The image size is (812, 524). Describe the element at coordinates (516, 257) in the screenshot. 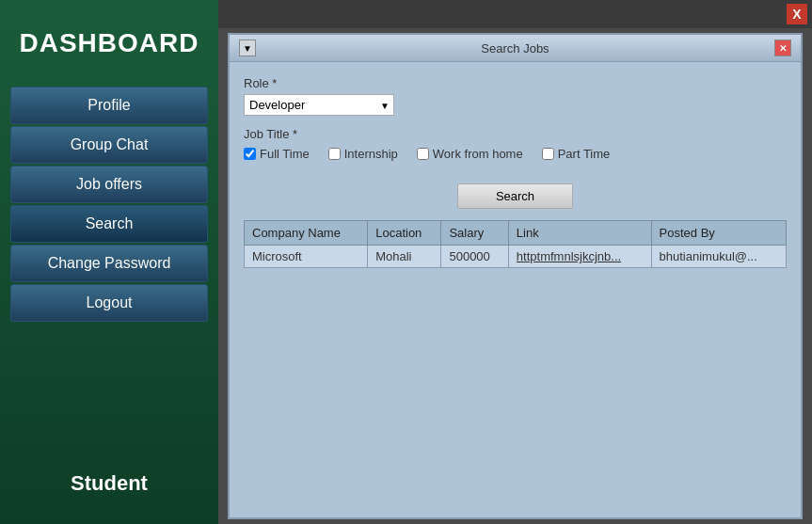

I see `table-row: Microsoft Mohali 500000 httptmfmnlsjkcjn…` at that location.